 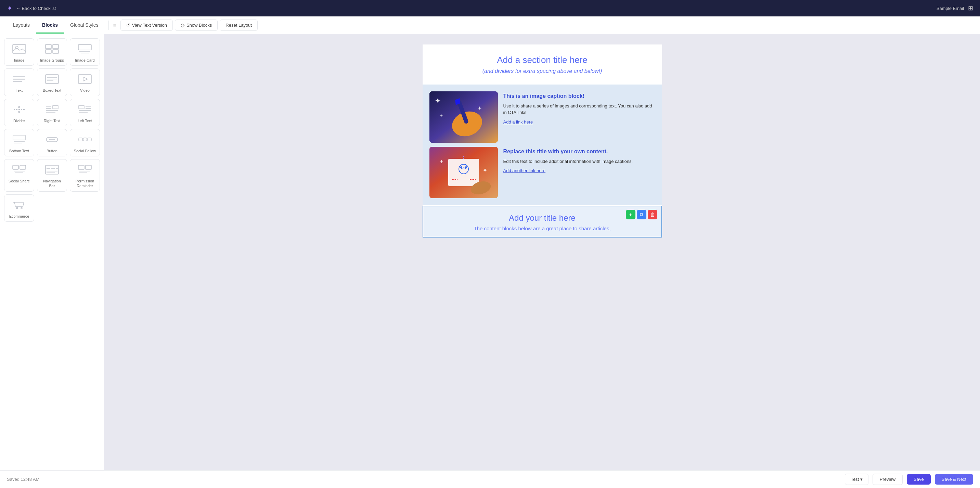 What do you see at coordinates (85, 49) in the screenshot?
I see `block-image-card-icon` at bounding box center [85, 49].